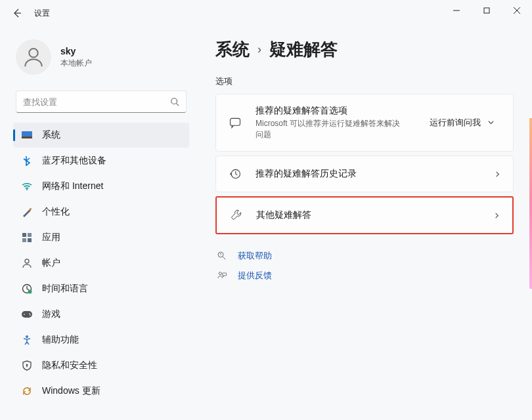 The image size is (532, 420). I want to click on close-button, so click(517, 10).